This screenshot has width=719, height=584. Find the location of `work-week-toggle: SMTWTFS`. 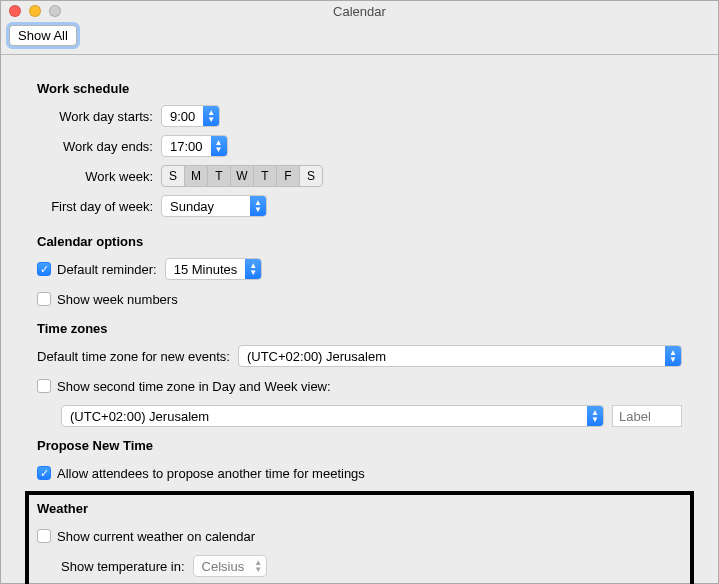

work-week-toggle: SMTWTFS is located at coordinates (242, 176).